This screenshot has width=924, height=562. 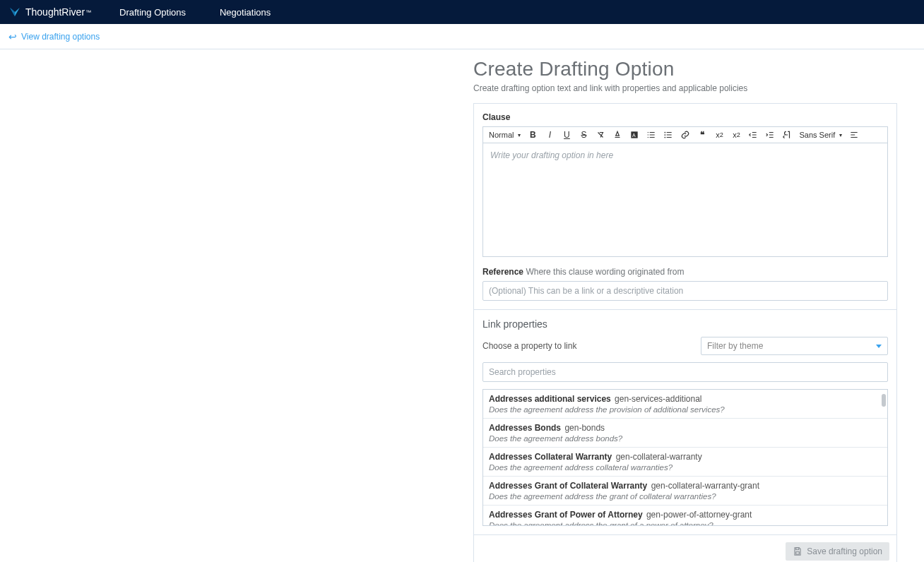 I want to click on text-color-icon, so click(x=617, y=135).